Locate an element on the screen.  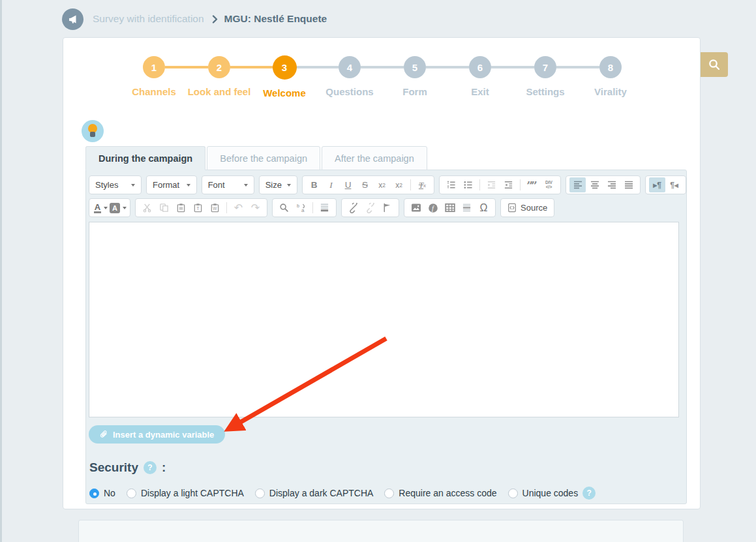
step-welcome: 3 Welcome is located at coordinates (284, 77).